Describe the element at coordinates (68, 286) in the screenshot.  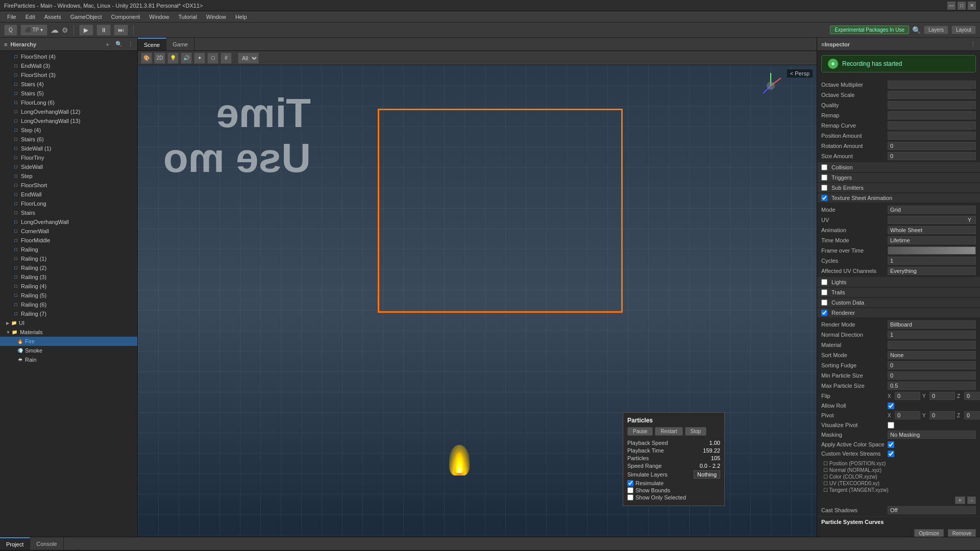
I see `hier-item-railing4: □Railing (4)` at that location.